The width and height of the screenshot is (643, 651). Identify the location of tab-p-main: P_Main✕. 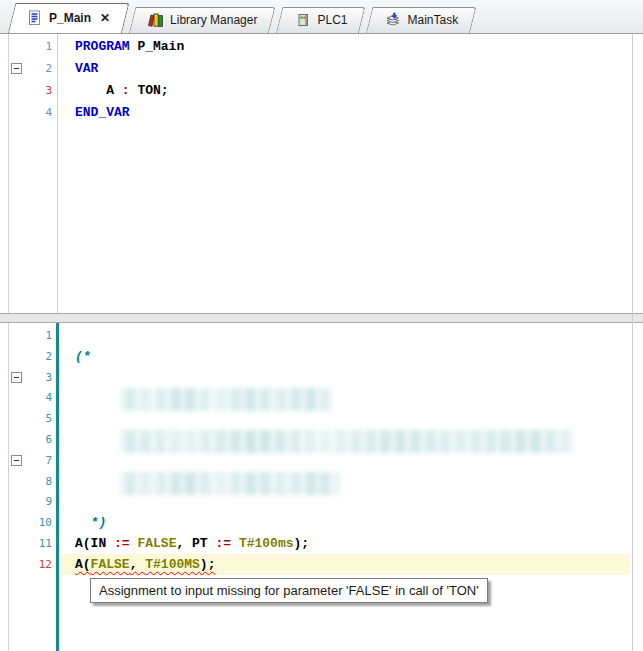
(65, 18).